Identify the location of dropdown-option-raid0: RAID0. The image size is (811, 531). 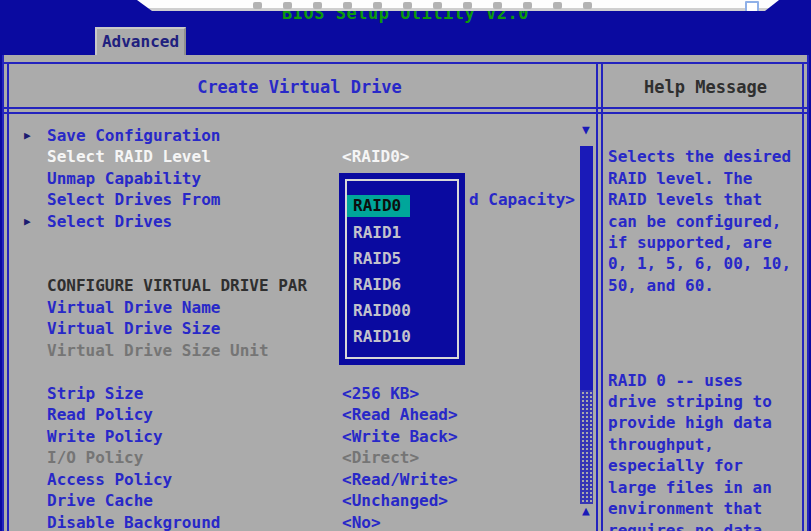
(378, 206).